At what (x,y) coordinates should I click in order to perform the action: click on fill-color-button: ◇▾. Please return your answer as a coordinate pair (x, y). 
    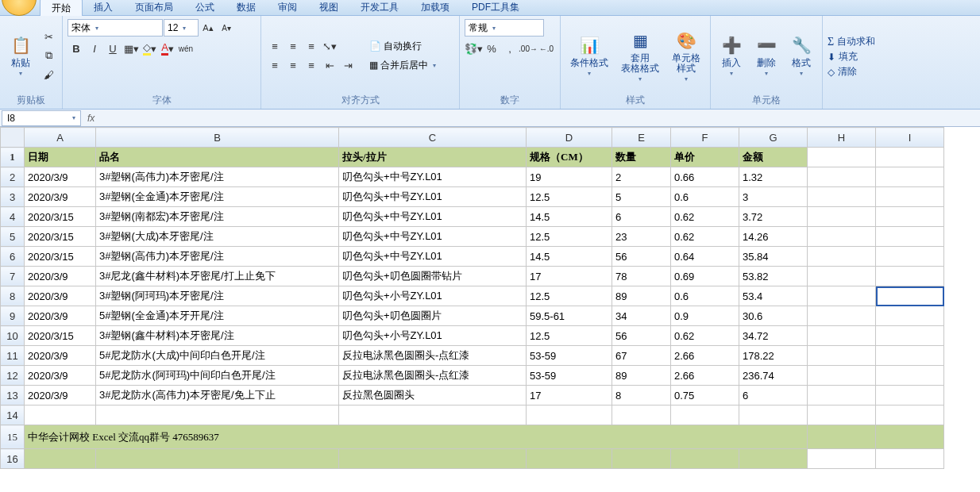
    Looking at the image, I should click on (149, 48).